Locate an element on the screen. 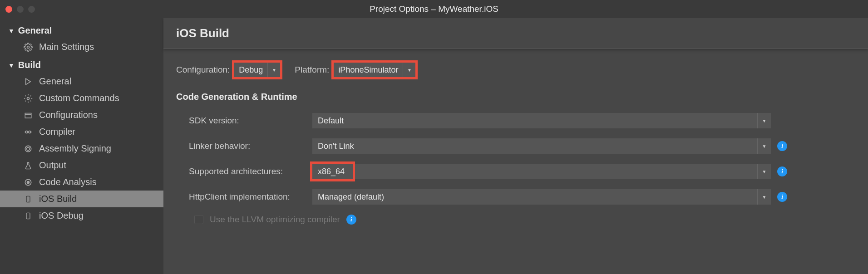 This screenshot has height=274, width=868. seal-icon is located at coordinates (28, 149).